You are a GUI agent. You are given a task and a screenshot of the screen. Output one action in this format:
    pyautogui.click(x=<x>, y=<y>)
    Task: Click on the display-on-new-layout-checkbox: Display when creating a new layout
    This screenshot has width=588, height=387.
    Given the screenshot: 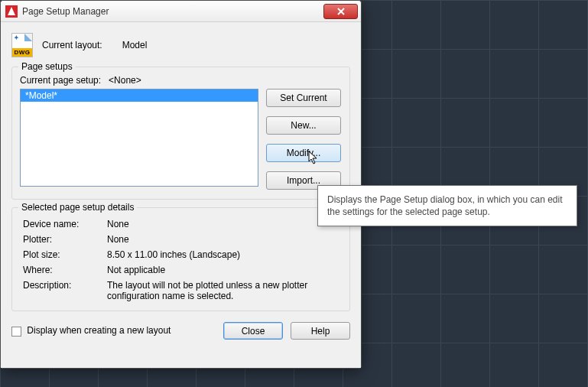 What is the action you would take?
    pyautogui.click(x=91, y=330)
    